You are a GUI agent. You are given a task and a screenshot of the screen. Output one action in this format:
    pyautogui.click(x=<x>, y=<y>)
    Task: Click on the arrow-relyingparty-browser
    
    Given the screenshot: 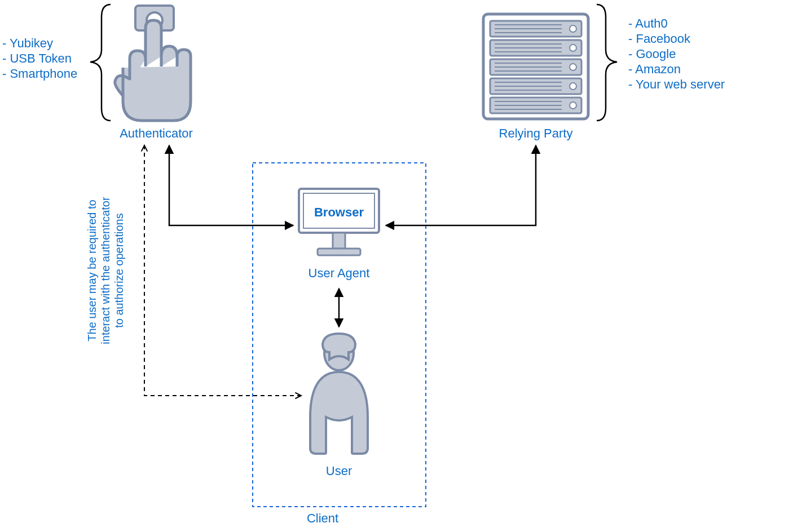 What is the action you would take?
    pyautogui.click(x=461, y=185)
    